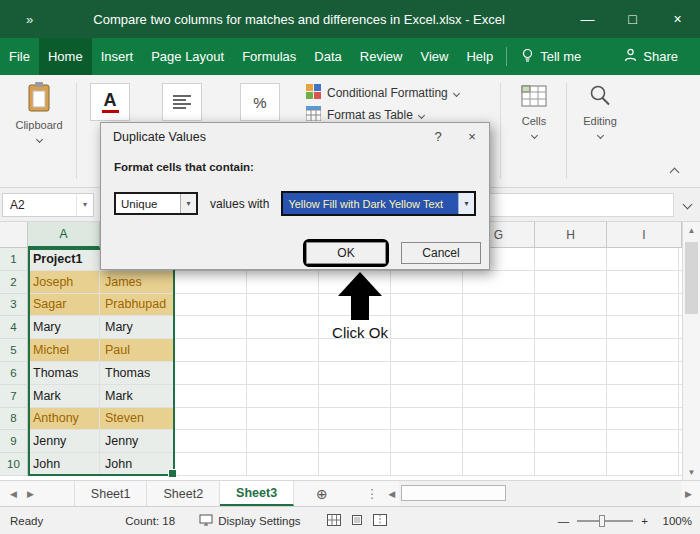 The image size is (700, 534). What do you see at coordinates (138, 350) in the screenshot?
I see `cell-b5: Paul` at bounding box center [138, 350].